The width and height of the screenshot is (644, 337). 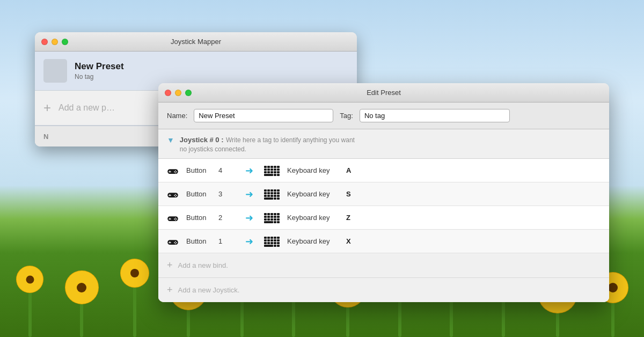 I want to click on add-bind-plus-icon: +, so click(x=170, y=265).